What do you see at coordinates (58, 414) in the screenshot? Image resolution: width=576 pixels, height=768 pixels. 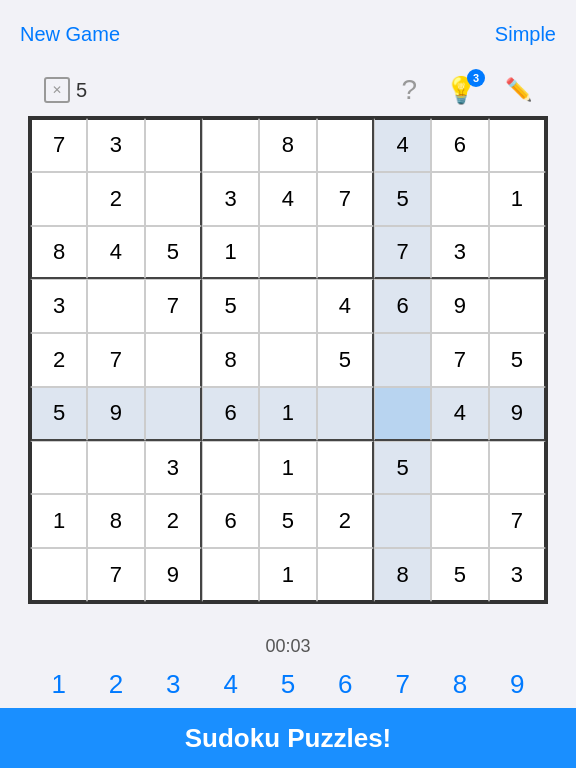 I see `cell-r5-c0: 5` at bounding box center [58, 414].